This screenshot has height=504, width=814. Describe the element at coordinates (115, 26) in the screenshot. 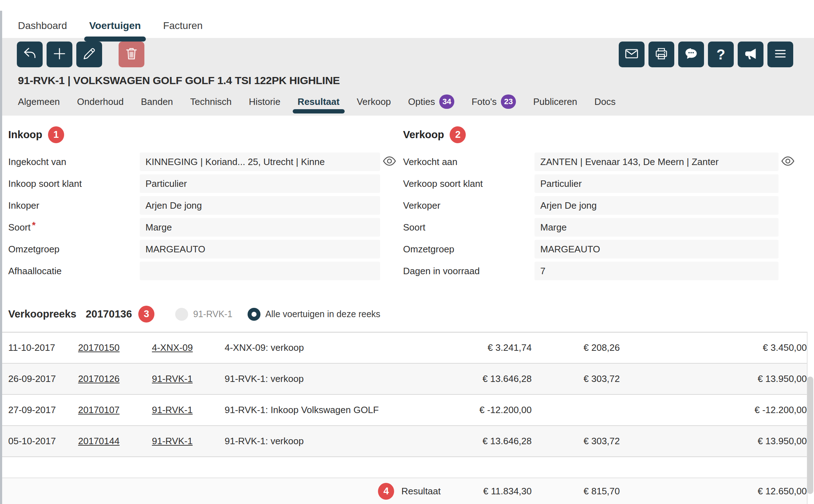

I see `tab-voertuigen: Voertuigen` at that location.